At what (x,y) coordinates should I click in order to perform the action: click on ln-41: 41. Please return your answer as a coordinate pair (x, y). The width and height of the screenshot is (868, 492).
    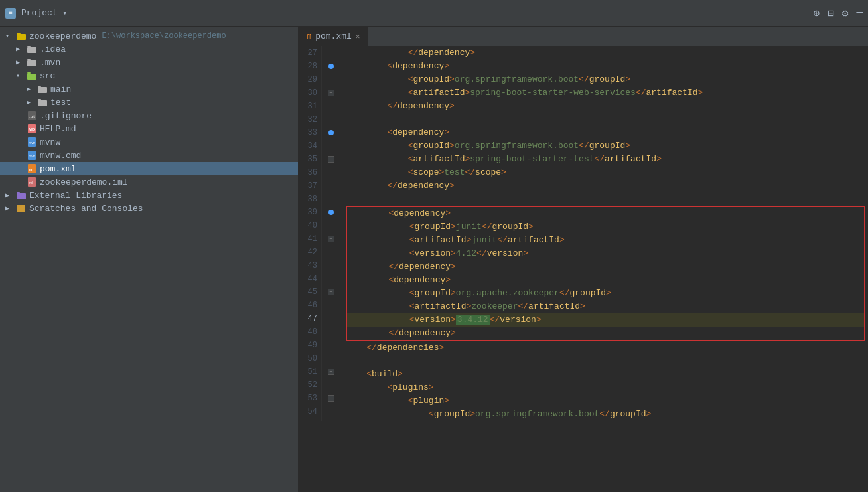
    Looking at the image, I should click on (310, 239).